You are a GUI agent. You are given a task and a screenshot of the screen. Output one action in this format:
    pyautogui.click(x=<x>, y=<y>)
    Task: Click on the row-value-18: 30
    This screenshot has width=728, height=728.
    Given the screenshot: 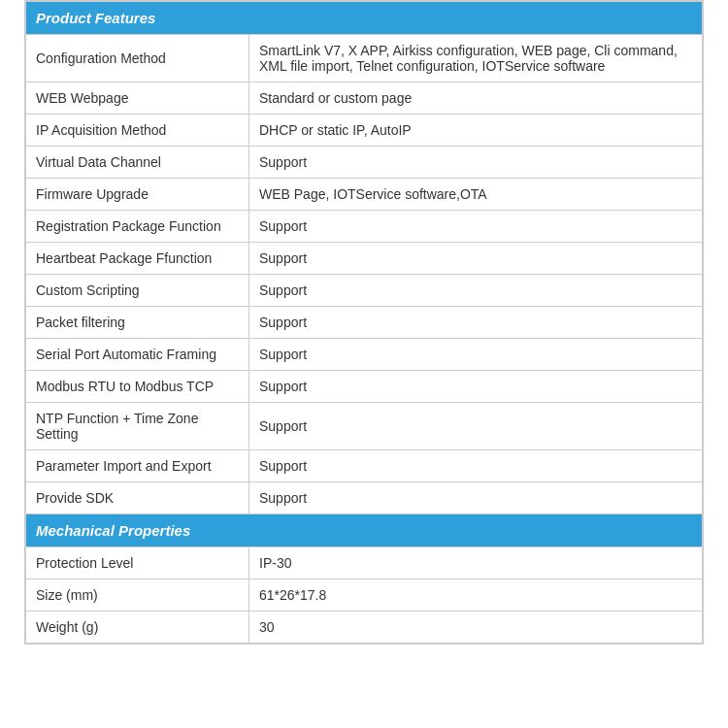 What is the action you would take?
    pyautogui.click(x=476, y=627)
    